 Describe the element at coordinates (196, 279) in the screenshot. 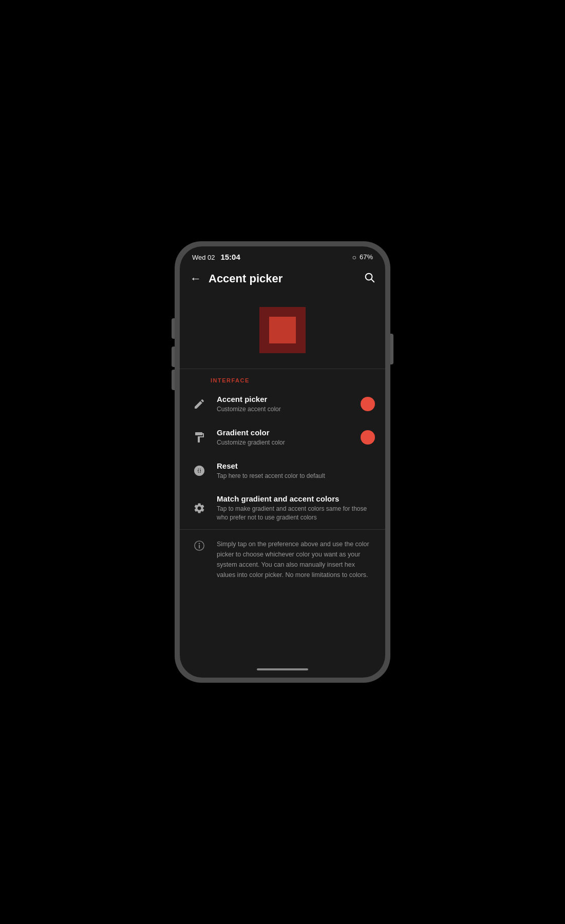

I see `back-button: ←` at that location.